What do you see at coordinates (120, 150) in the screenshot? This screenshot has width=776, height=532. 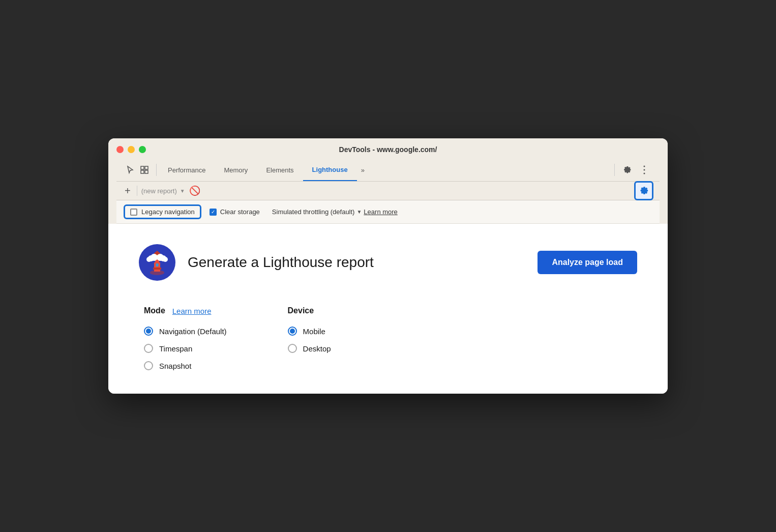 I see `close-button` at bounding box center [120, 150].